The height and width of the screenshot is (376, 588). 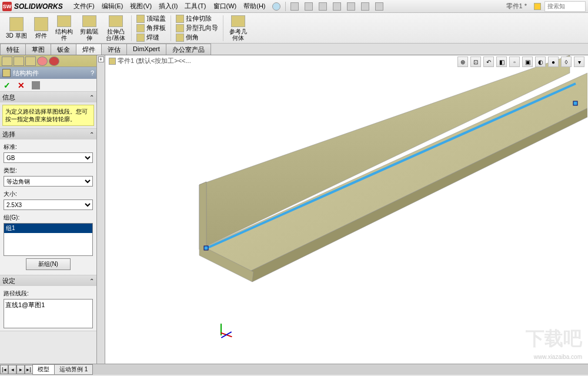 I want to click on options-icon, so click(x=379, y=6).